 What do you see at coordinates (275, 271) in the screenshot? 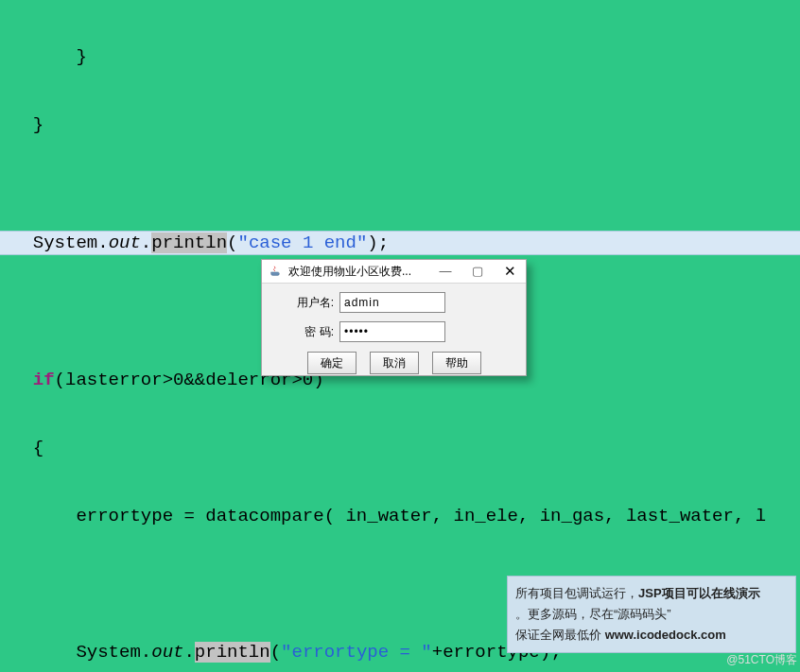
I see `java-icon` at bounding box center [275, 271].